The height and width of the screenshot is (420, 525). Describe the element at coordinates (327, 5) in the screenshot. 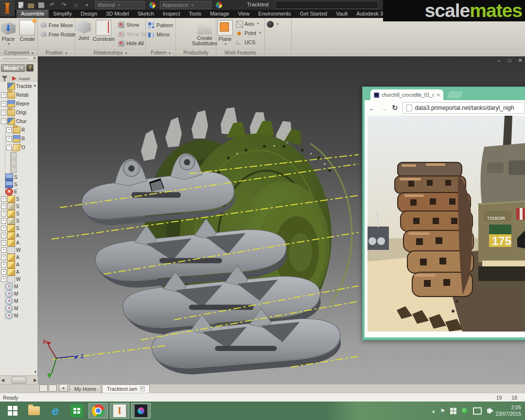

I see `search-input` at that location.